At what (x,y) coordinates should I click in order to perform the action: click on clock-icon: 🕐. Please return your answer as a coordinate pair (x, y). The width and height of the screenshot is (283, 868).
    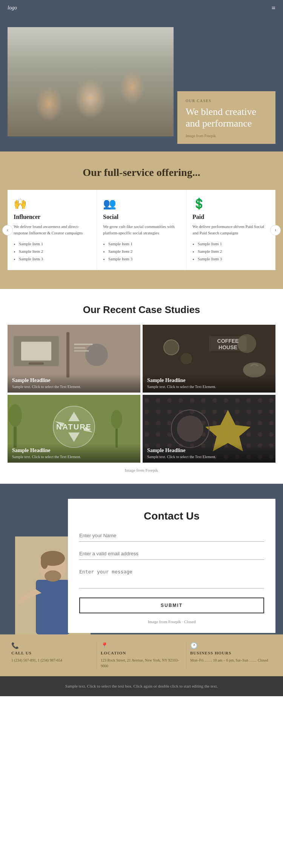
    Looking at the image, I should click on (231, 646).